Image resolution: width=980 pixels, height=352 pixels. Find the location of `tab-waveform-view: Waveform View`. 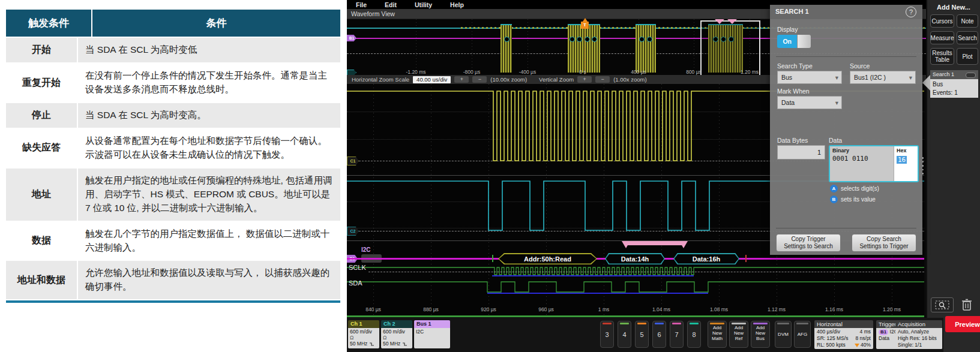

tab-waveform-view: Waveform View is located at coordinates (371, 14).